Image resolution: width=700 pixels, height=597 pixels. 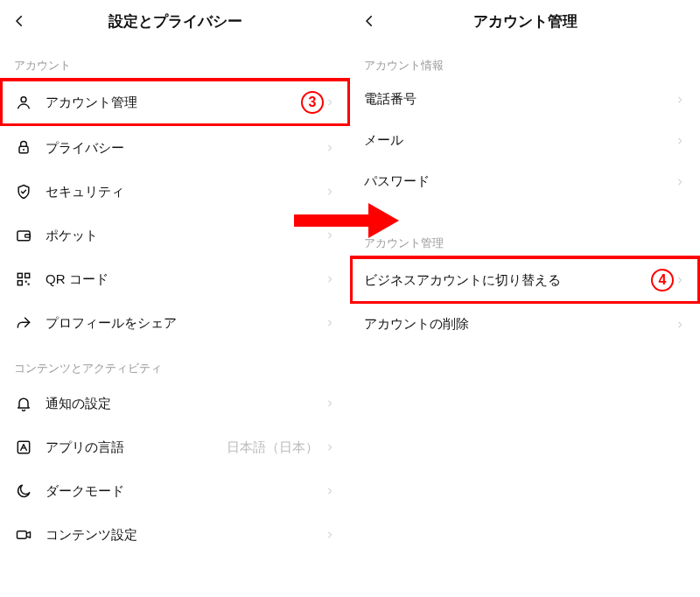 What do you see at coordinates (24, 404) in the screenshot?
I see `bell-icon` at bounding box center [24, 404].